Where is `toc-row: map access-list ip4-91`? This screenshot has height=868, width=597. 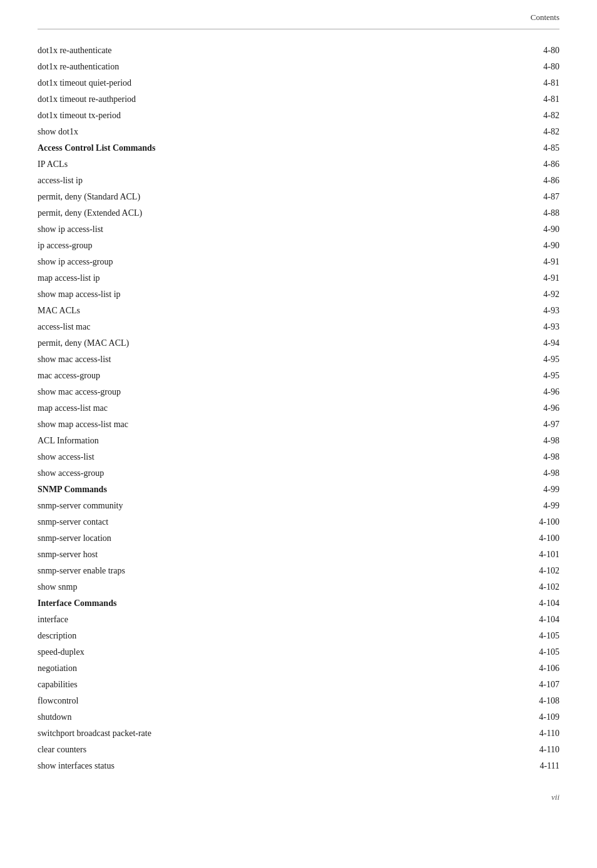
toc-row: map access-list ip4-91 is located at coordinates (298, 278).